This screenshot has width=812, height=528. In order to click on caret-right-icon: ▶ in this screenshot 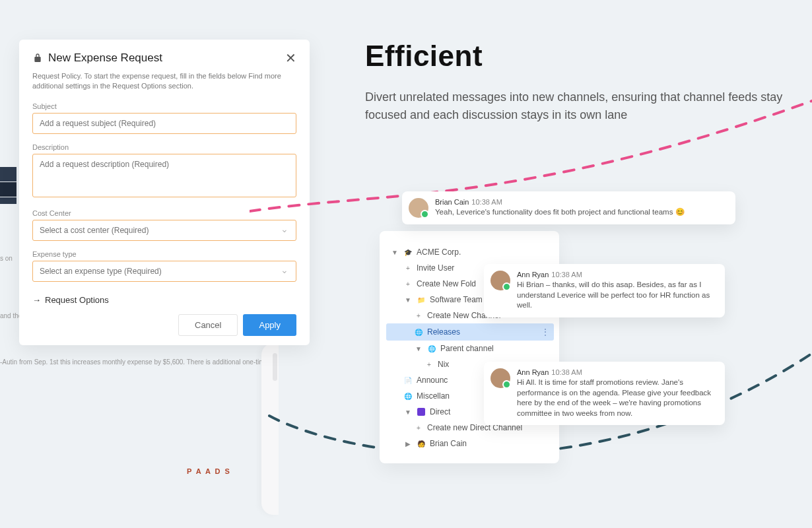, I will do `click(408, 444)`.